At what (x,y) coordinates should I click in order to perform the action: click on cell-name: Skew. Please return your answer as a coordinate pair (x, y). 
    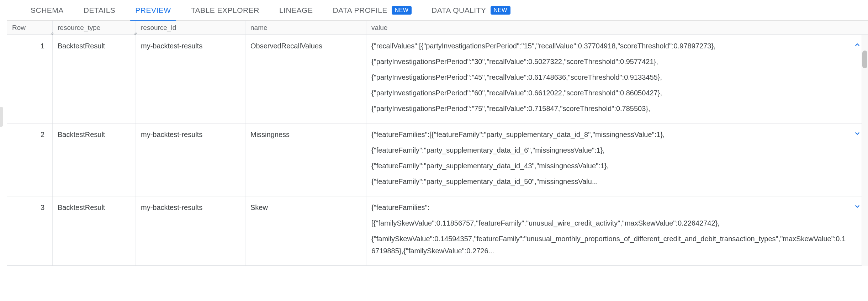
    Looking at the image, I should click on (306, 231).